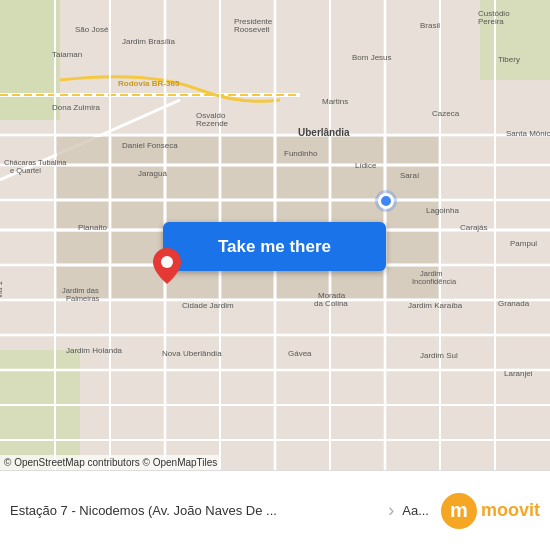  I want to click on svg-text: Pampul, so click(524, 244).